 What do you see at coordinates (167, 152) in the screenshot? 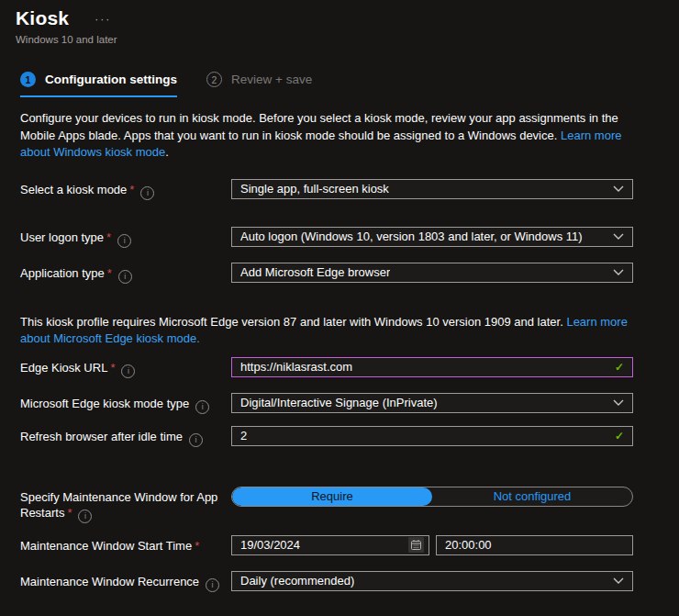
I see `intro-suffix: .` at bounding box center [167, 152].